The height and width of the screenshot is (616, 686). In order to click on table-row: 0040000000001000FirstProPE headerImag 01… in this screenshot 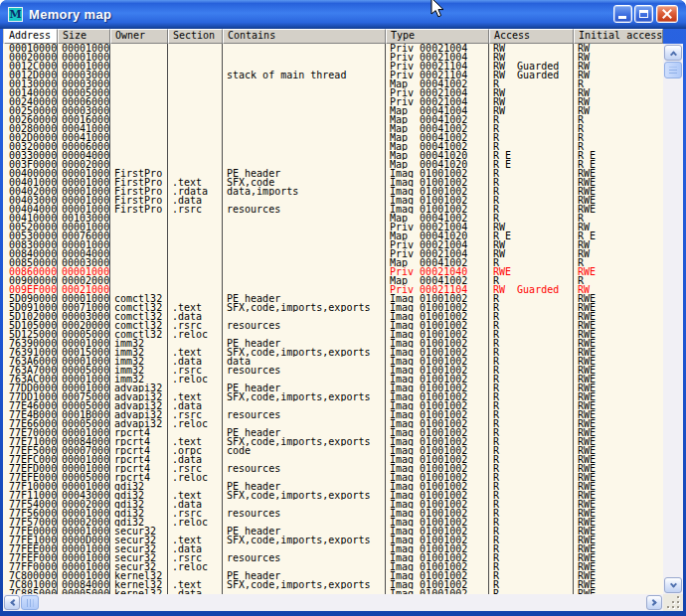, I will do `click(333, 173)`.